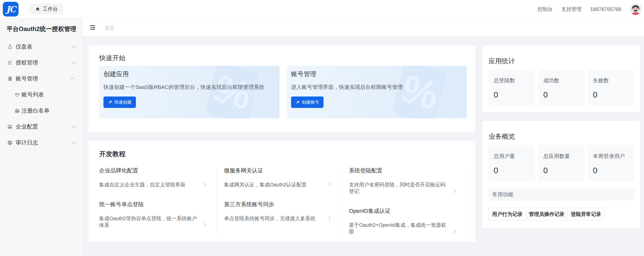 The height and width of the screenshot is (256, 644). I want to click on tutorial-title: 统一账号单点登陆, so click(149, 204).